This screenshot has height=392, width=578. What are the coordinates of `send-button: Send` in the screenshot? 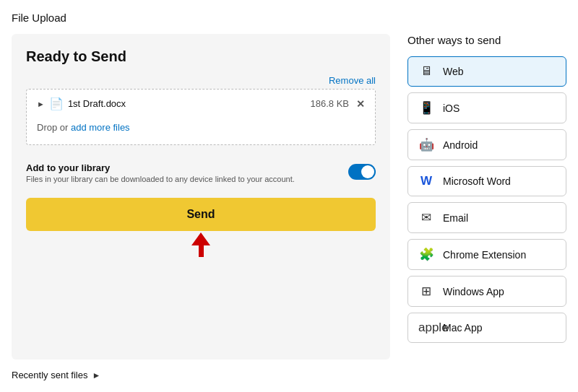 It's located at (201, 214).